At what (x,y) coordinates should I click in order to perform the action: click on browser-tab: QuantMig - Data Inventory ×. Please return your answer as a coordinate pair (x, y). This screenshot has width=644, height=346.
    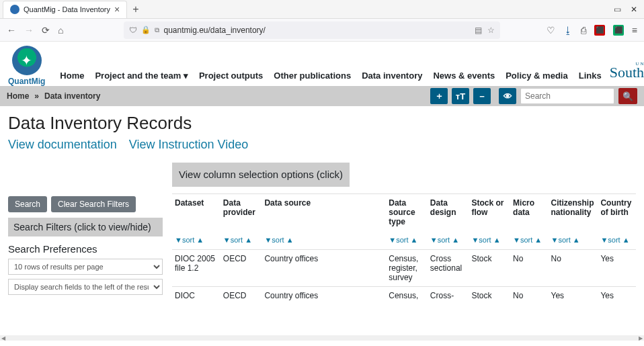
    Looking at the image, I should click on (65, 9).